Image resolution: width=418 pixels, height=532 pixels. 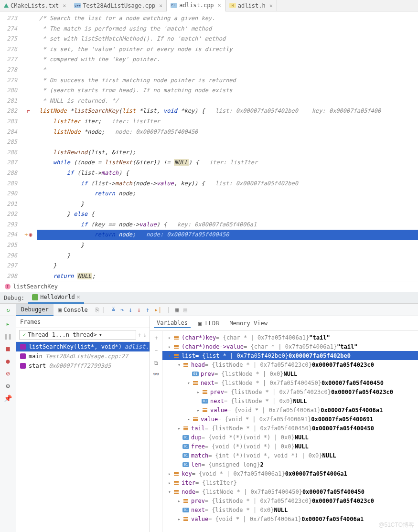 I want to click on code-line: * set with listSetMatchMethod(). If no '…, so click(x=227, y=39).